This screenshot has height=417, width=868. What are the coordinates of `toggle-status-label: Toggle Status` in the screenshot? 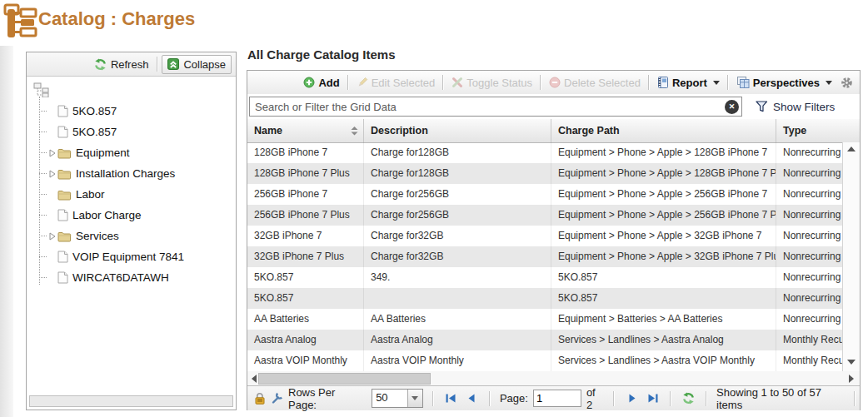 It's located at (500, 83).